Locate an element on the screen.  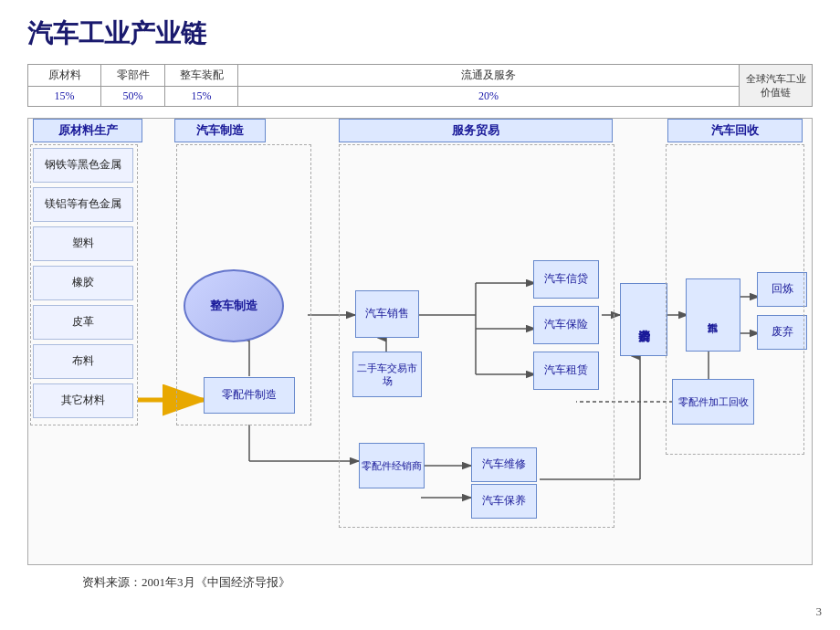
section-recycling: 汽车回收 is located at coordinates (735, 131).